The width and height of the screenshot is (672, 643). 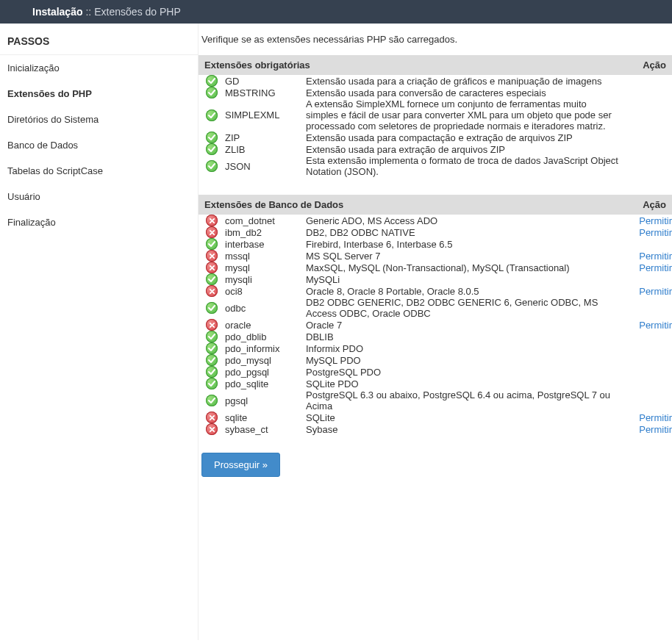 What do you see at coordinates (435, 256) in the screenshot?
I see `table-row: mssqlMS SQL Server 7Permitir` at bounding box center [435, 256].